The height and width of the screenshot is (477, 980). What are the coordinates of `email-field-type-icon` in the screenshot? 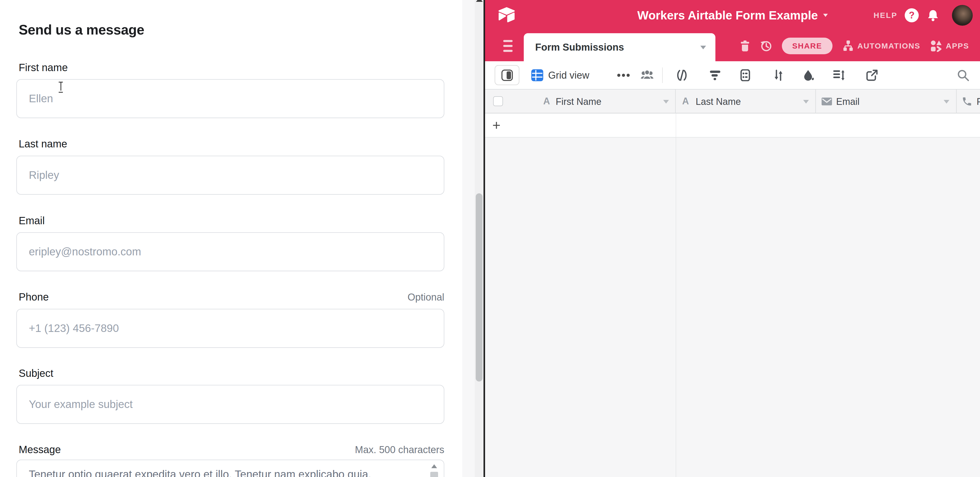 It's located at (827, 101).